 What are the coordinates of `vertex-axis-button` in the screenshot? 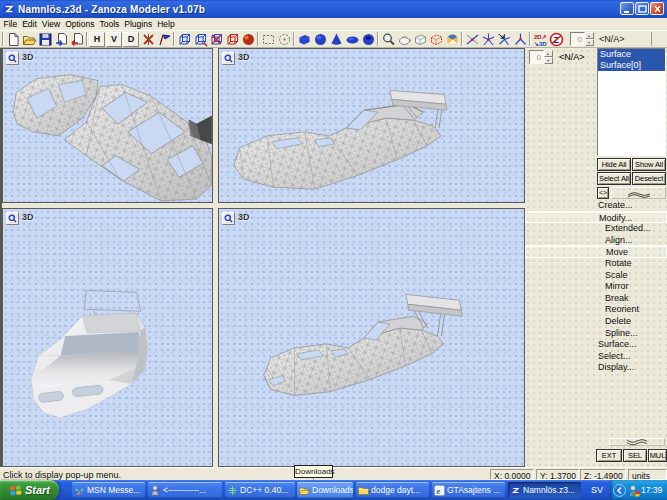 It's located at (520, 39).